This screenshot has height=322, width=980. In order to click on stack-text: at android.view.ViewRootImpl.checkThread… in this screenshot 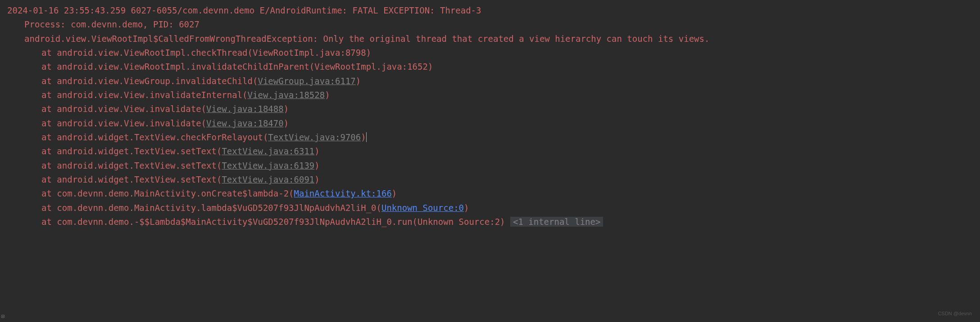, I will do `click(206, 53)`.